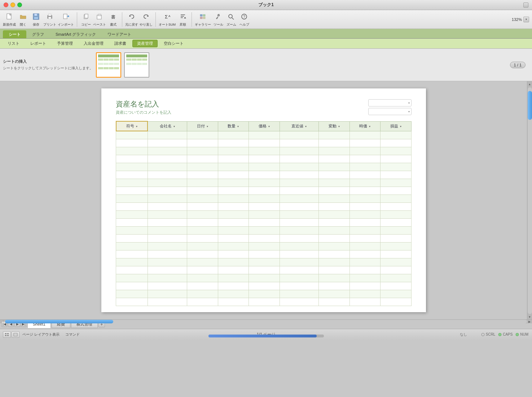  I want to click on help-icon: ?, so click(244, 17).